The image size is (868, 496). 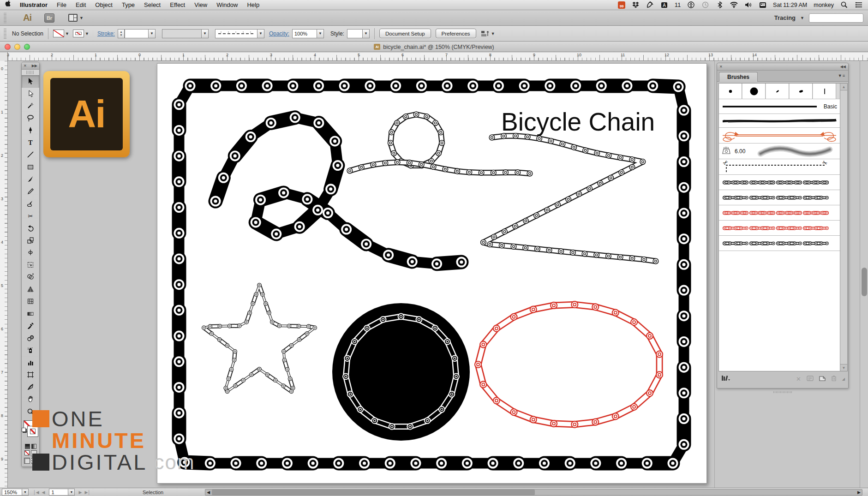 What do you see at coordinates (355, 34) in the screenshot?
I see `style-field` at bounding box center [355, 34].